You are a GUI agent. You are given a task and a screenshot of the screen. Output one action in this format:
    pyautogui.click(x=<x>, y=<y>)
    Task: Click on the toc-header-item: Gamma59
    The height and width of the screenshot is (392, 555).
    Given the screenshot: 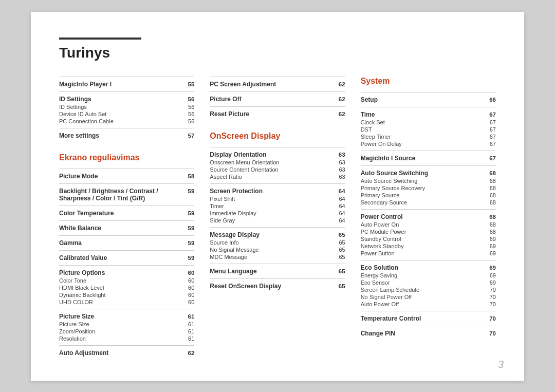 What is the action you would take?
    pyautogui.click(x=126, y=243)
    